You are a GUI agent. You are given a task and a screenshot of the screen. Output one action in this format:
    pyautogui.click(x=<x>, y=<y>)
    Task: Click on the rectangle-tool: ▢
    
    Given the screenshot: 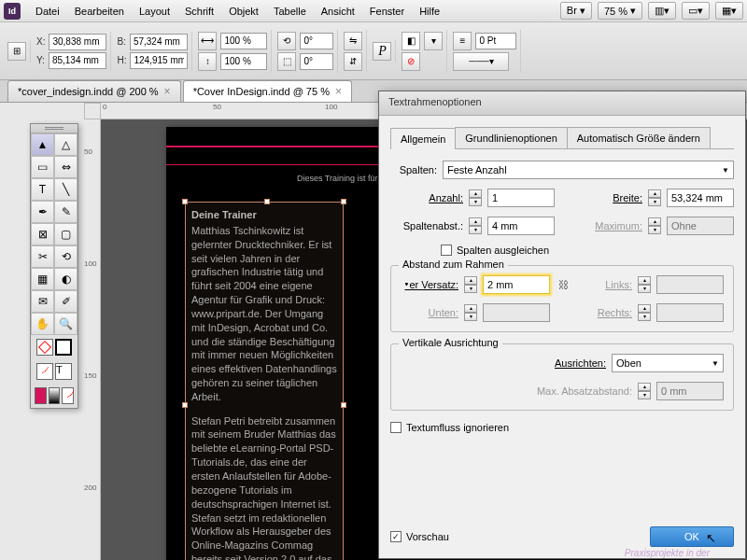 What is the action you would take?
    pyautogui.click(x=65, y=234)
    